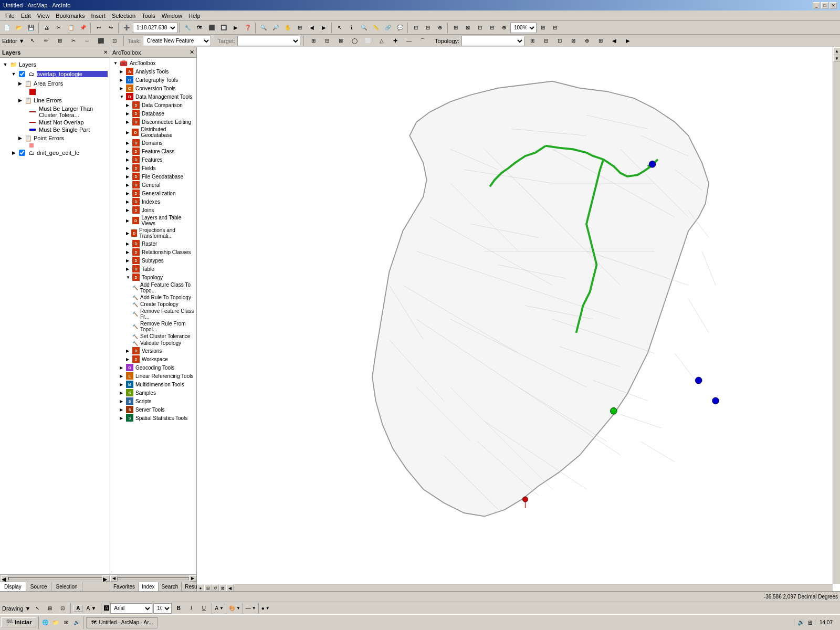  What do you see at coordinates (7, 28) in the screenshot?
I see `new-button: 📄` at bounding box center [7, 28].